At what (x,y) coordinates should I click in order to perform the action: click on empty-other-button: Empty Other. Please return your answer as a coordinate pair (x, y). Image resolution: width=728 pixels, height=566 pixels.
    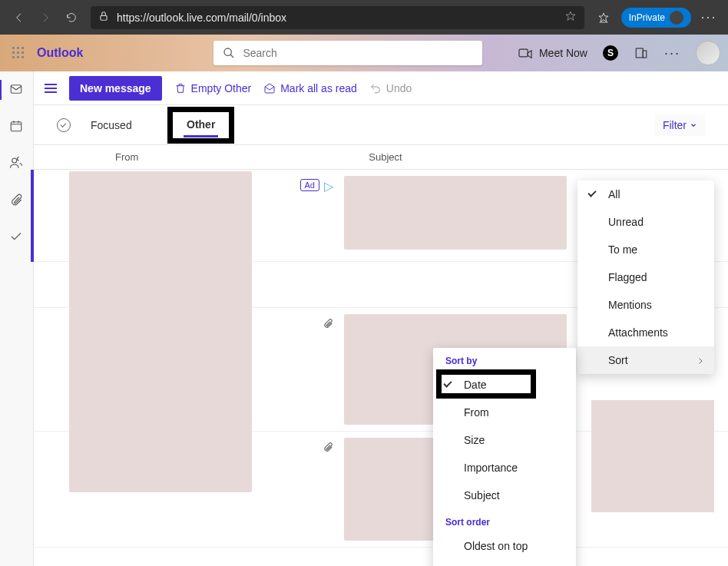
    Looking at the image, I should click on (213, 88).